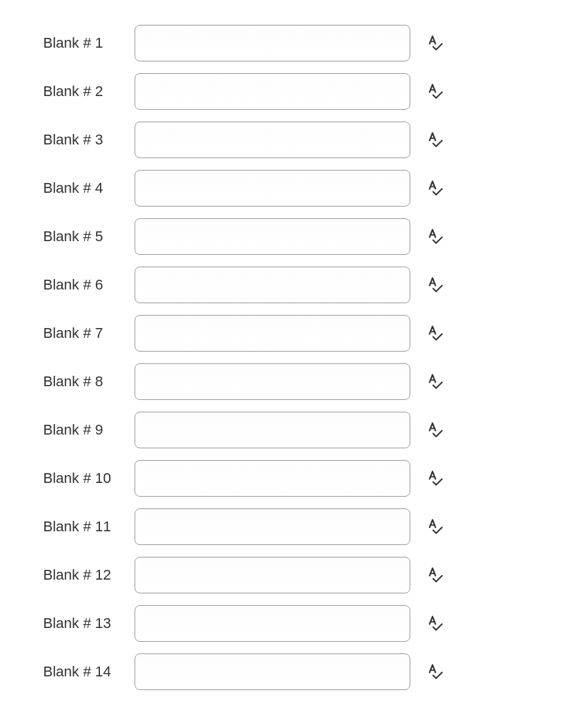 This screenshot has width=588, height=711. Describe the element at coordinates (316, 140) in the screenshot. I see `blank-row: Blank # 3` at that location.